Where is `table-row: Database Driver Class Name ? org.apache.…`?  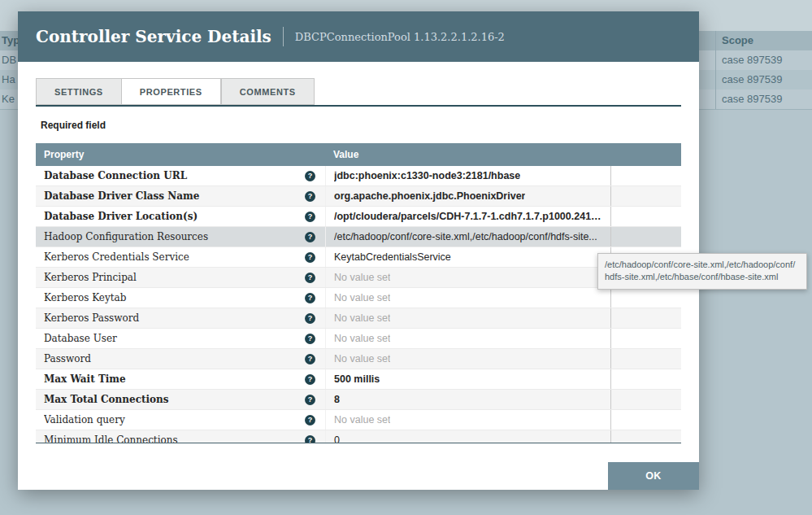
table-row: Database Driver Class Name ? org.apache.… is located at coordinates (358, 197).